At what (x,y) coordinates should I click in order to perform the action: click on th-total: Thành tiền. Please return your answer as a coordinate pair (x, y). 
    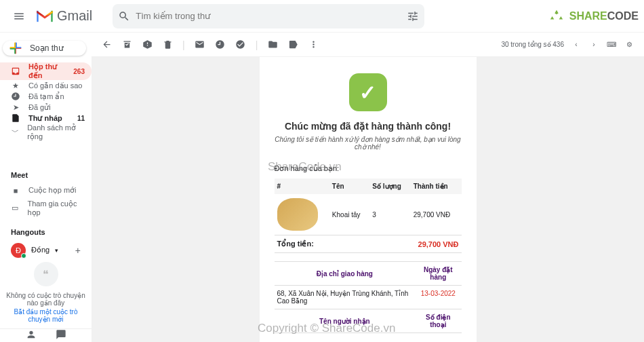
    Looking at the image, I should click on (437, 186).